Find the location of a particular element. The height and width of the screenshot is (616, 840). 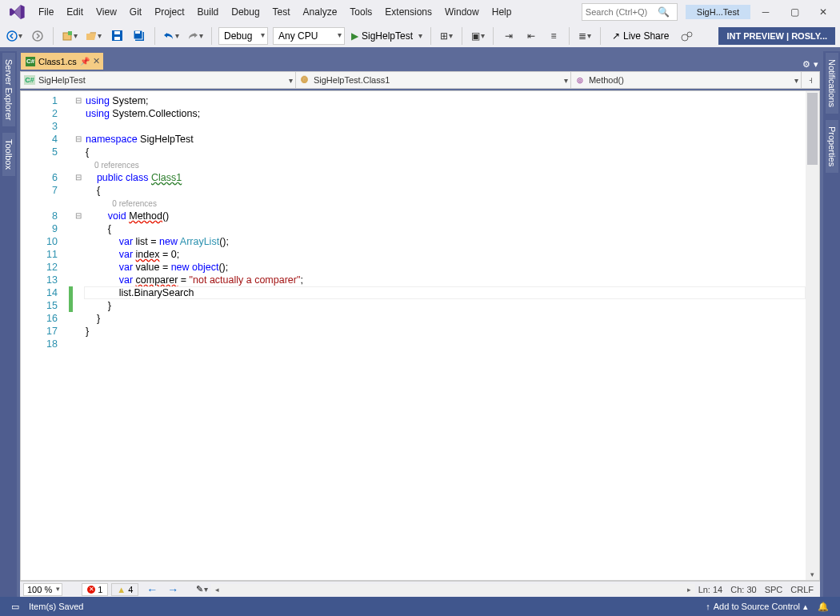

status-bar: ▭ Item(s) Saved ↑ Add to Source Control … is located at coordinates (420, 606).